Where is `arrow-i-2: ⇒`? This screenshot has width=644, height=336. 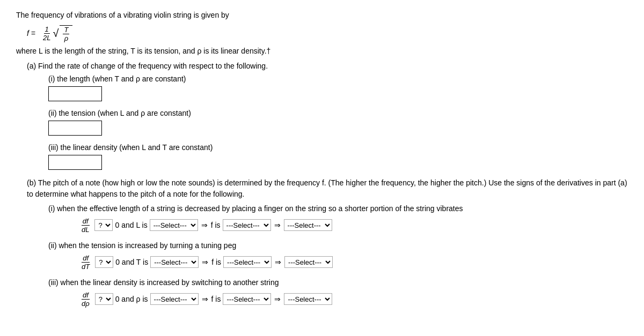 arrow-i-2: ⇒ is located at coordinates (277, 225).